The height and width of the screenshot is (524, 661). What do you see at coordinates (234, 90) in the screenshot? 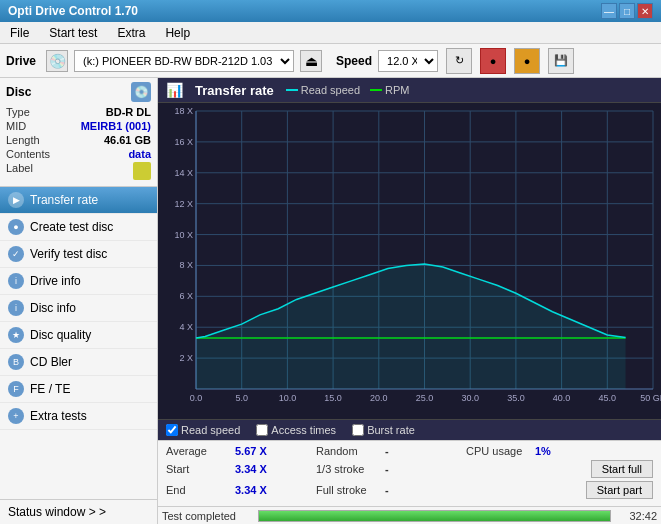
I see `chart-title: Transfer rate` at bounding box center [234, 90].